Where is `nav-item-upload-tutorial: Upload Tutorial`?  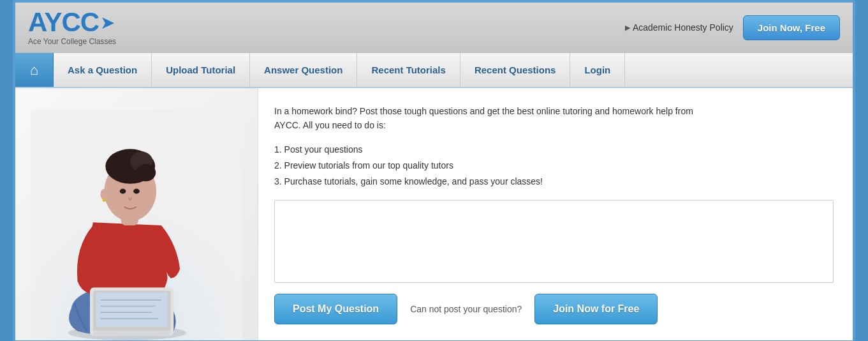
nav-item-upload-tutorial: Upload Tutorial is located at coordinates (201, 70).